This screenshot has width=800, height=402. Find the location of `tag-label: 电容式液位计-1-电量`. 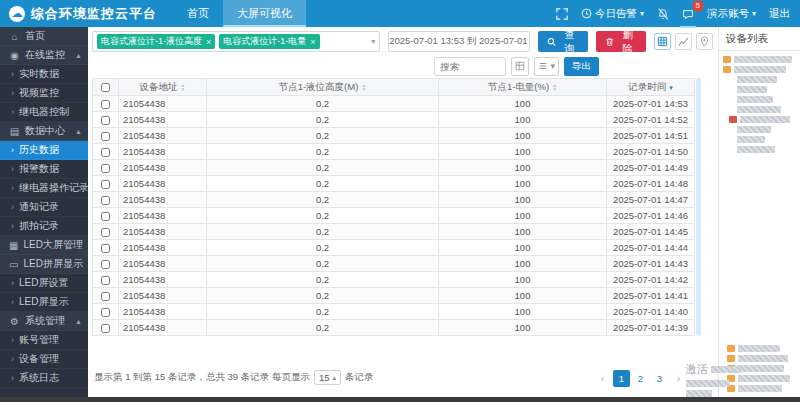

tag-label: 电容式液位计-1-电量 is located at coordinates (264, 42).